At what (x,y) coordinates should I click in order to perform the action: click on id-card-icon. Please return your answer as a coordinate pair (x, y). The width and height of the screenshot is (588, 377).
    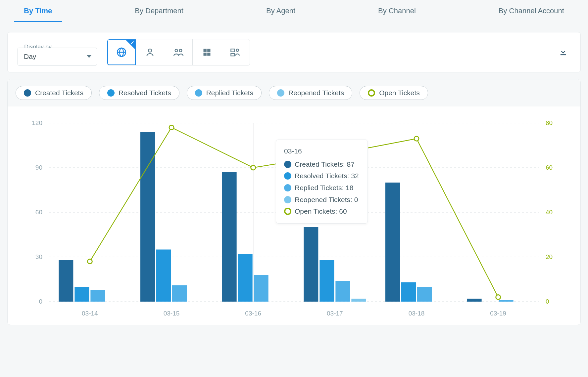
    Looking at the image, I should click on (235, 52).